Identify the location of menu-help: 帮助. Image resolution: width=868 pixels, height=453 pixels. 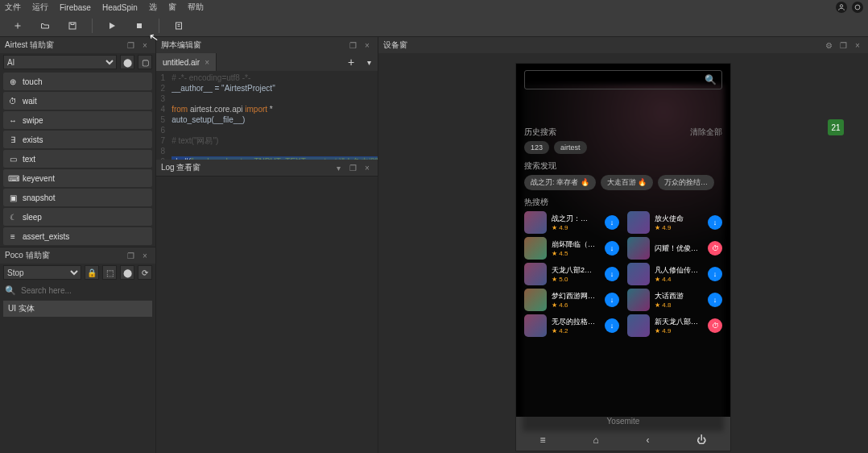
(196, 7).